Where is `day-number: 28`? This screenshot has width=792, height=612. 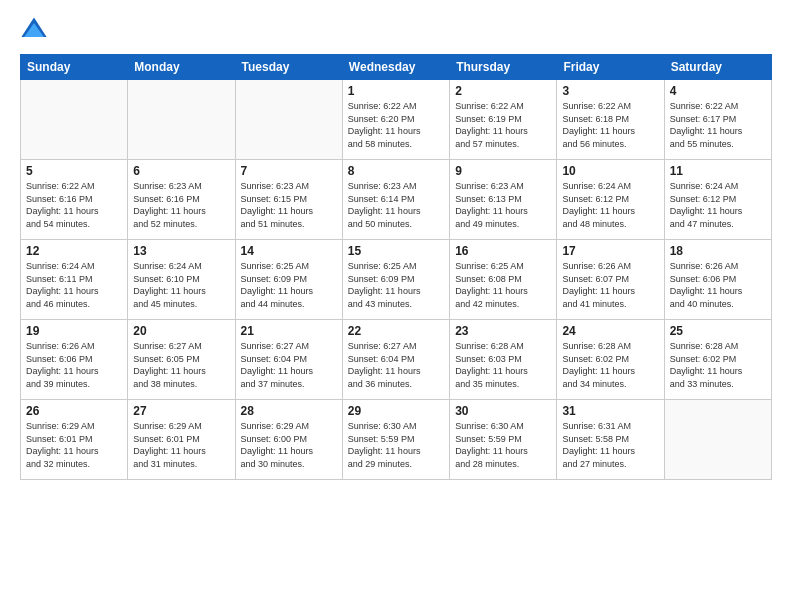
day-number: 28 is located at coordinates (289, 411).